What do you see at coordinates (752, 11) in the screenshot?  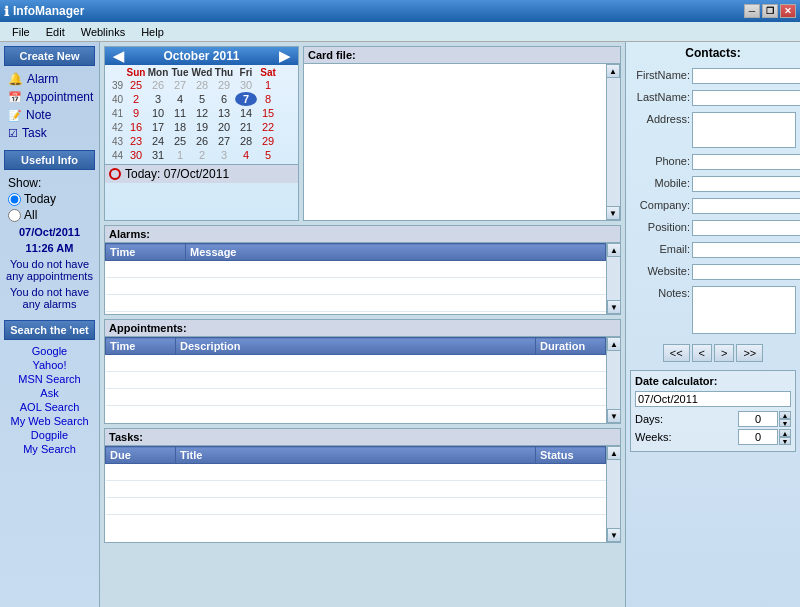 I see `minimize-button: ─` at bounding box center [752, 11].